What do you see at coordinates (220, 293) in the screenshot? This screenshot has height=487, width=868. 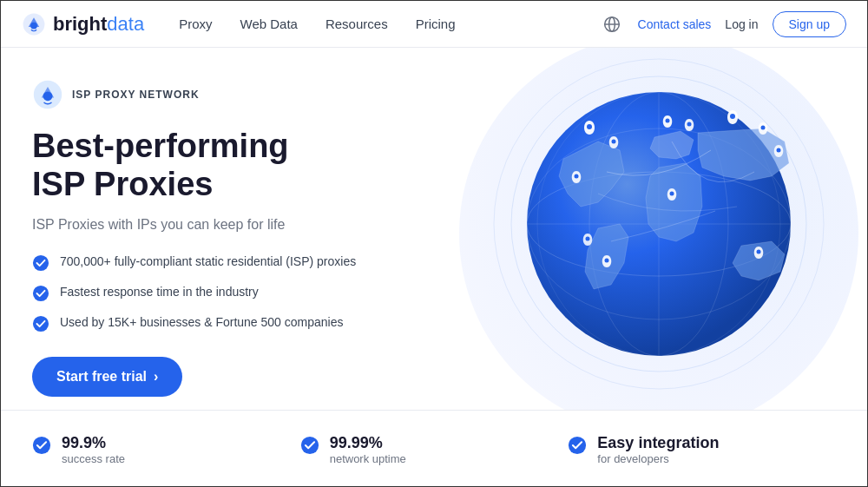 I see `feature-item-2: Fastest response time in the industry` at bounding box center [220, 293].